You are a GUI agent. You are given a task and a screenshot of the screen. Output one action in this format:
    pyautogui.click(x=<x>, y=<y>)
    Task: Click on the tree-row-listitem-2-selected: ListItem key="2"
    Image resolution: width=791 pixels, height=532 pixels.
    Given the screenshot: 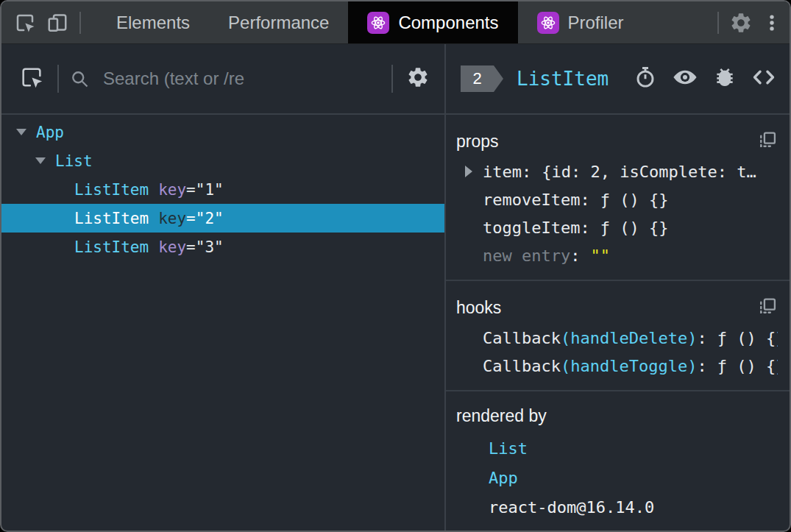 What is the action you would take?
    pyautogui.click(x=223, y=218)
    